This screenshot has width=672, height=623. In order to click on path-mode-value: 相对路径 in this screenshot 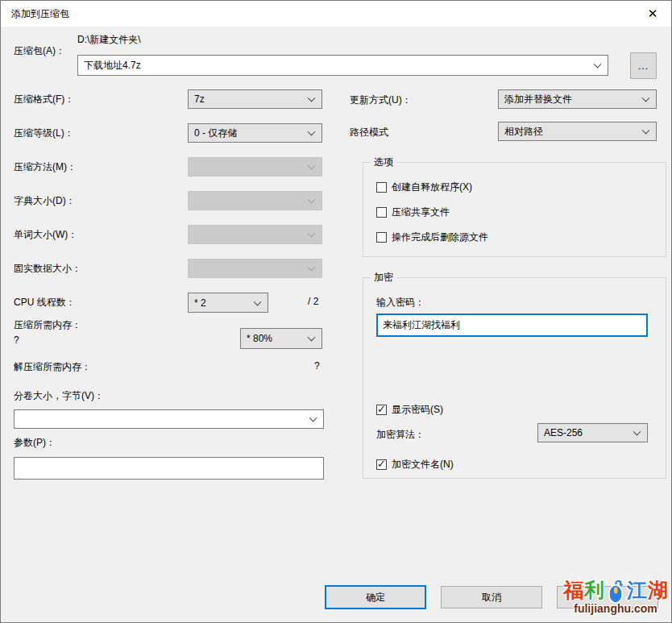, I will do `click(524, 132)`.